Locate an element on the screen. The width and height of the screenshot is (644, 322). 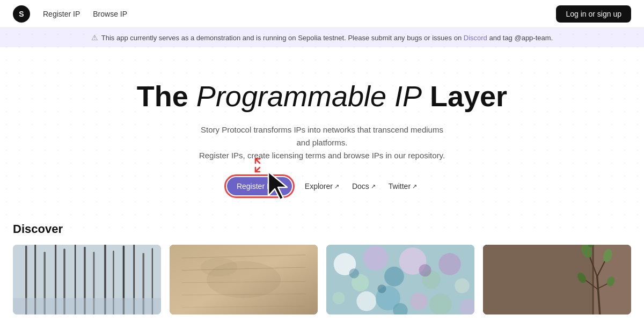
forest-image is located at coordinates (87, 280).